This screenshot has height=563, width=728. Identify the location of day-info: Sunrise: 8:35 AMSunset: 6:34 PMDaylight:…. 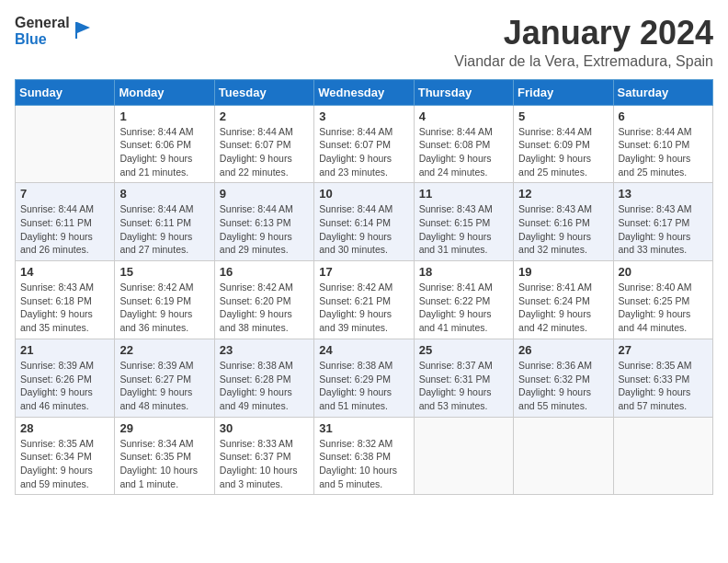
(64, 464).